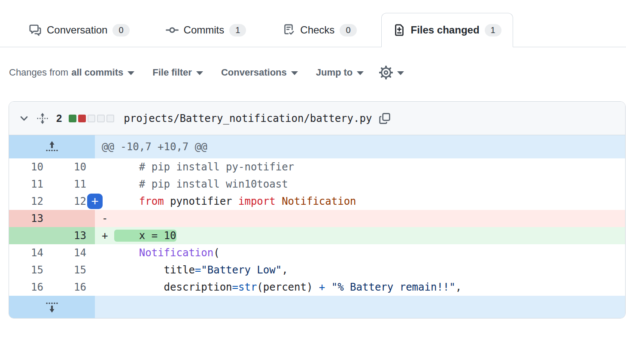  I want to click on line-content: # pip install win10toast, so click(360, 184).